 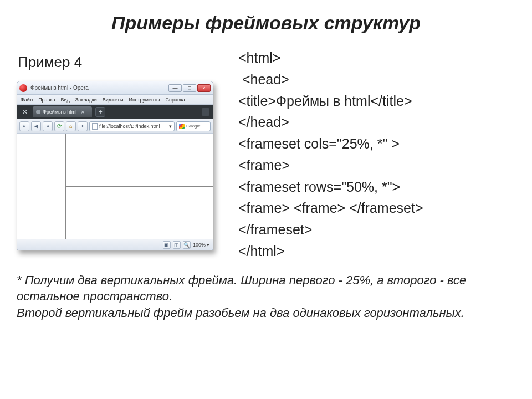 I want to click on back-button: ◄, so click(x=36, y=126).